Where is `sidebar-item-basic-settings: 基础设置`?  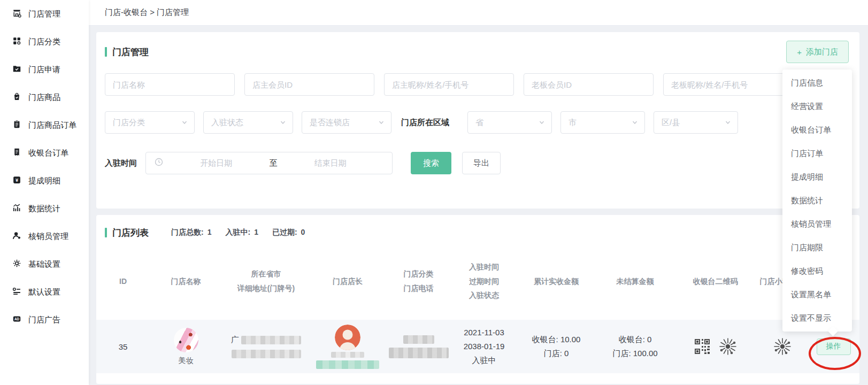
sidebar-item-basic-settings: 基础设置 is located at coordinates (44, 264).